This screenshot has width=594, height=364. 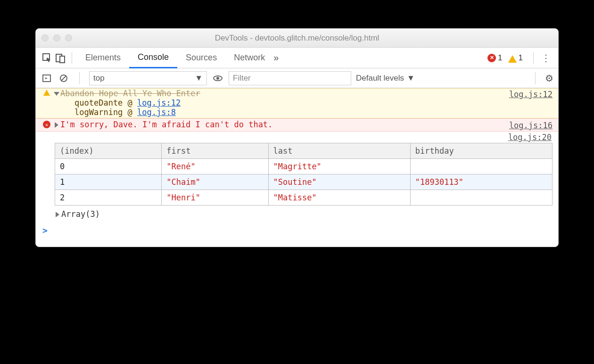 I want to click on table-source-row: log.js:20, so click(x=297, y=137).